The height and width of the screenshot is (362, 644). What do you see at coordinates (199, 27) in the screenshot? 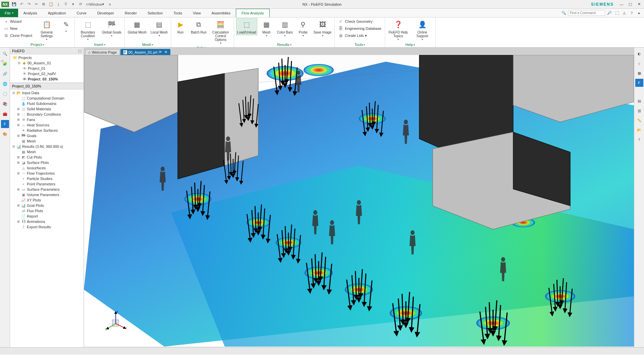
I see `batch-run-button: ⧉Batch Run` at bounding box center [199, 27].